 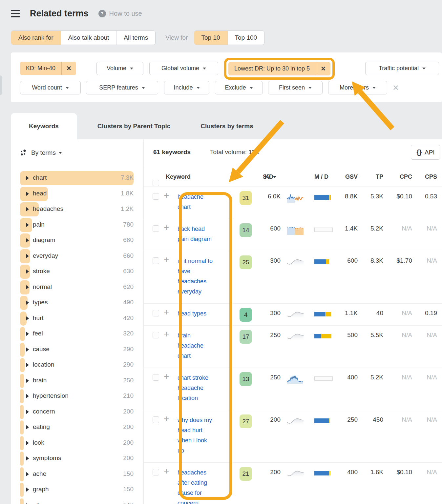 I want to click on keyword-link: headache chart, so click(x=196, y=202).